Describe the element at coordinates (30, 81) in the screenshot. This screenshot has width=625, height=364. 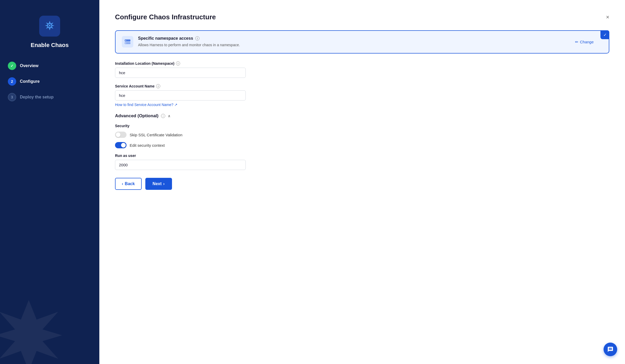
I see `step-label-configure: Configure` at that location.